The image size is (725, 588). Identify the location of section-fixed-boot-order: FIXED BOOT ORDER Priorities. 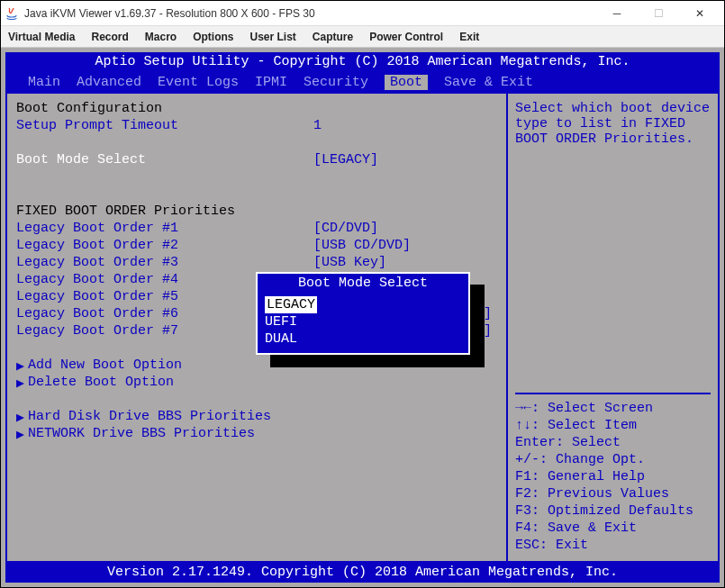
(165, 213).